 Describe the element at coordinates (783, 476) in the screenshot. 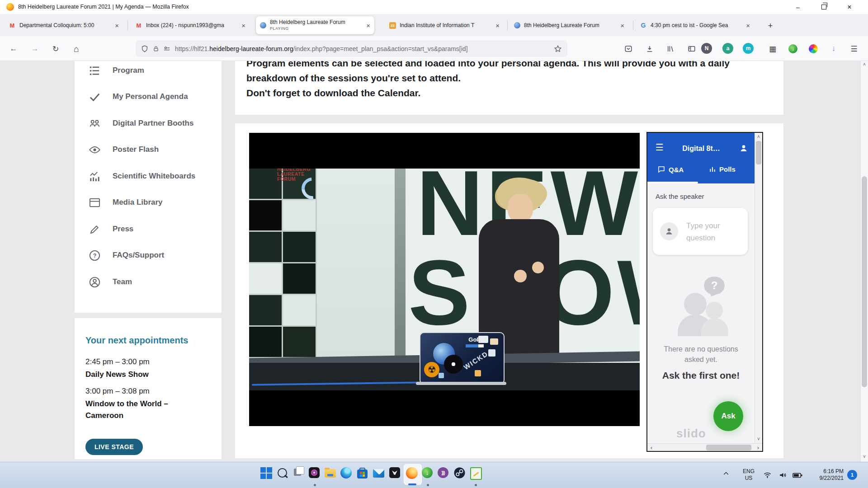

I see `tray-volume-icon` at that location.